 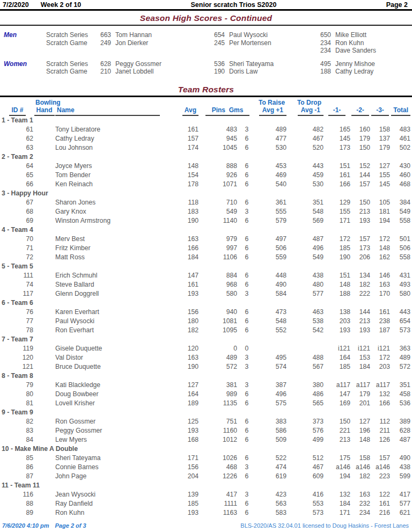 I want to click on player-to-drop: 351, so click(x=305, y=203).